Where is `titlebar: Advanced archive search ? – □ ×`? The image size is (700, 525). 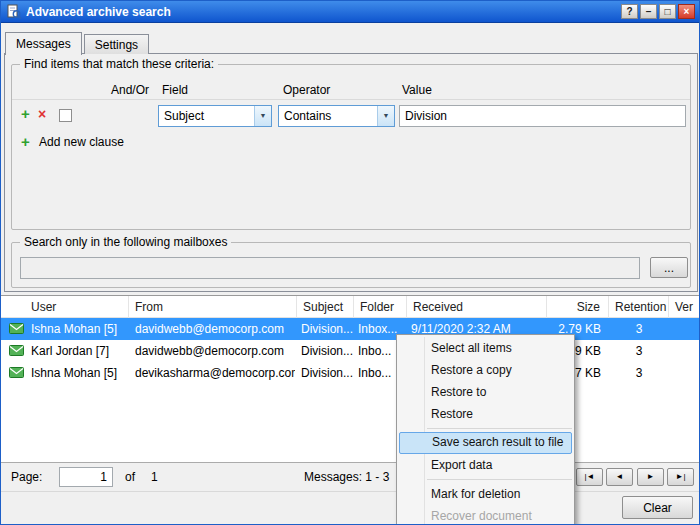 titlebar: Advanced archive search ? – □ × is located at coordinates (350, 12).